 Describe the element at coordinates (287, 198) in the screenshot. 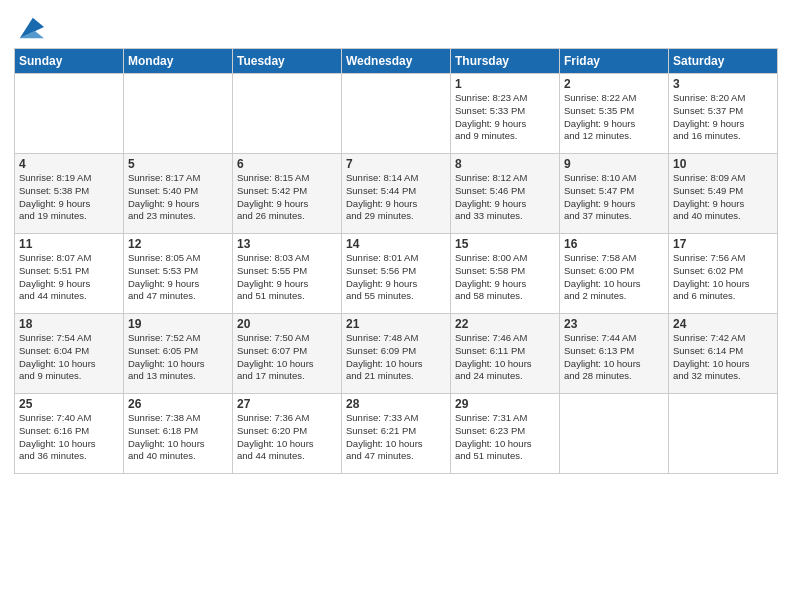

I see `day-info: Sunrise: 8:15 AM Sunset: 5:42 PM Dayligh…` at that location.